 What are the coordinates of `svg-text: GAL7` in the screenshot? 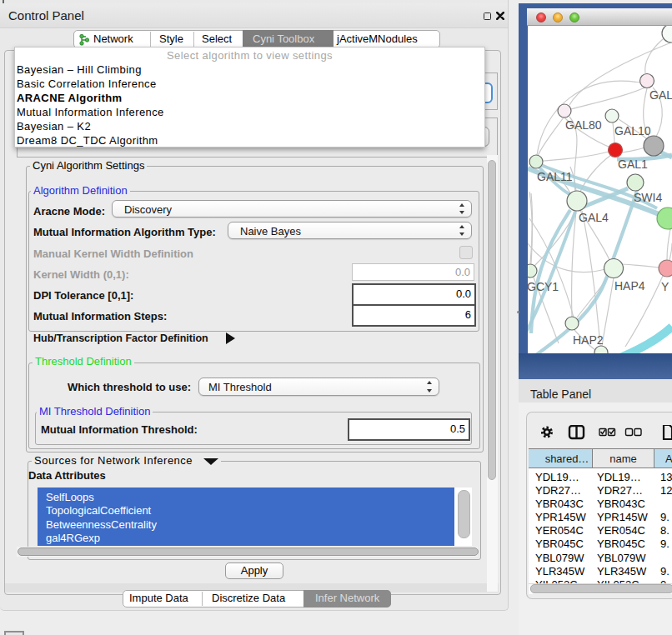 It's located at (660, 95).